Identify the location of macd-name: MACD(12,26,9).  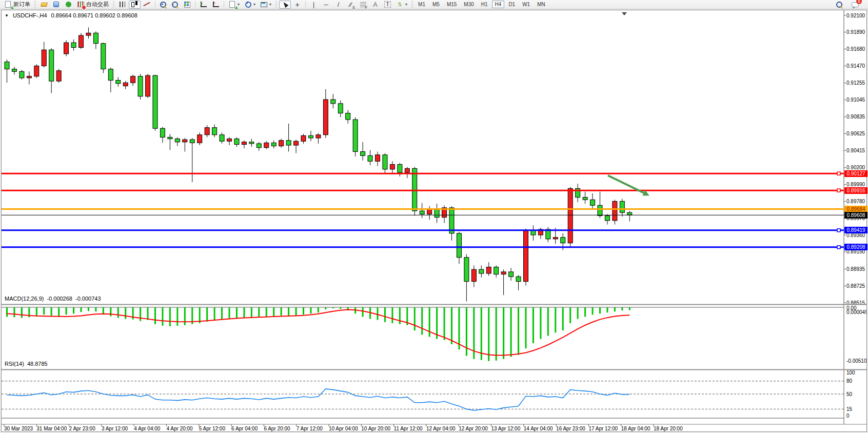
(24, 299).